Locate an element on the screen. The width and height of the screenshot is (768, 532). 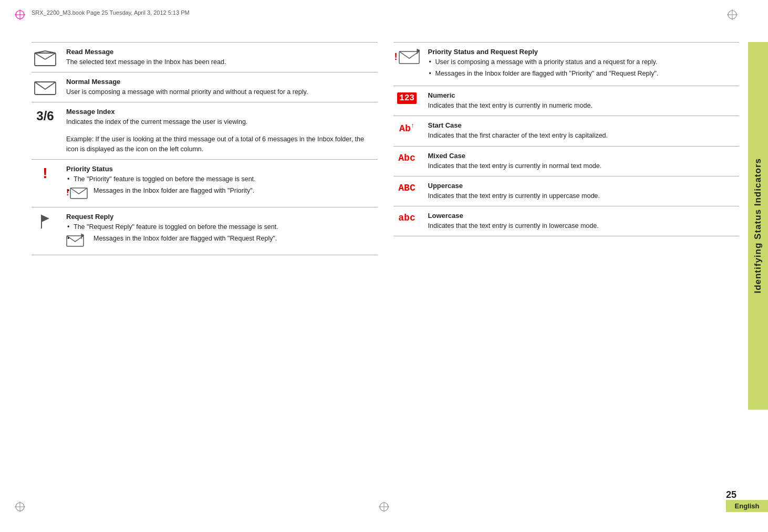
read-message-title: Read Message is located at coordinates (222, 51).